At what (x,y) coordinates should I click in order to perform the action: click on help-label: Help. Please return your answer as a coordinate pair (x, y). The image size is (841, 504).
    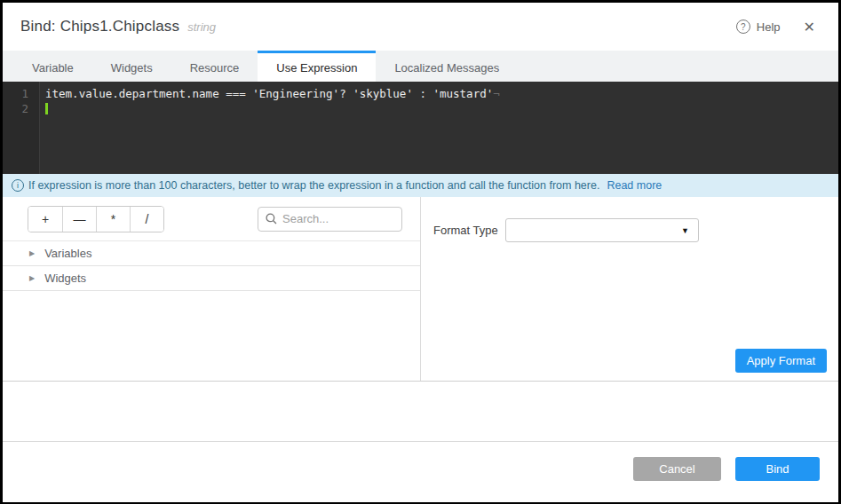
    Looking at the image, I should click on (769, 27).